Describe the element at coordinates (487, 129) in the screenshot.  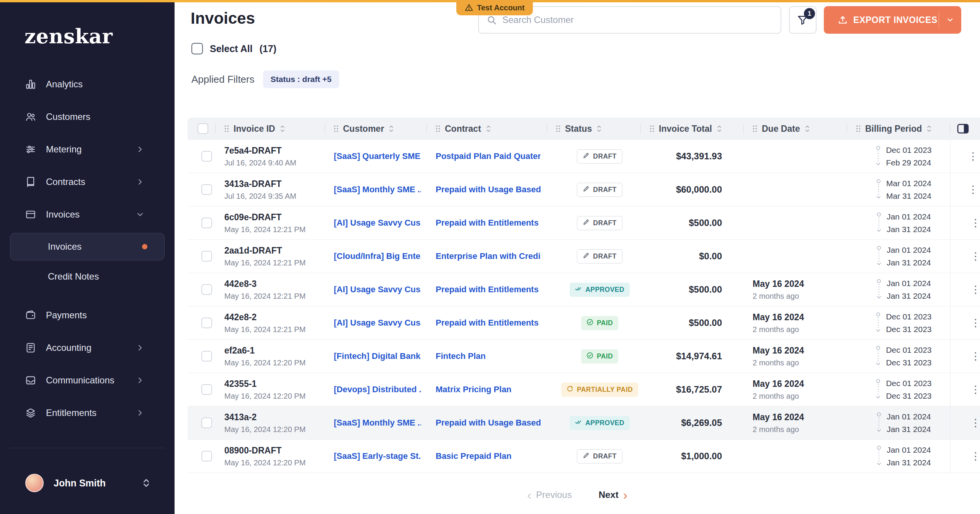
I see `column-header-contract: Contract` at that location.